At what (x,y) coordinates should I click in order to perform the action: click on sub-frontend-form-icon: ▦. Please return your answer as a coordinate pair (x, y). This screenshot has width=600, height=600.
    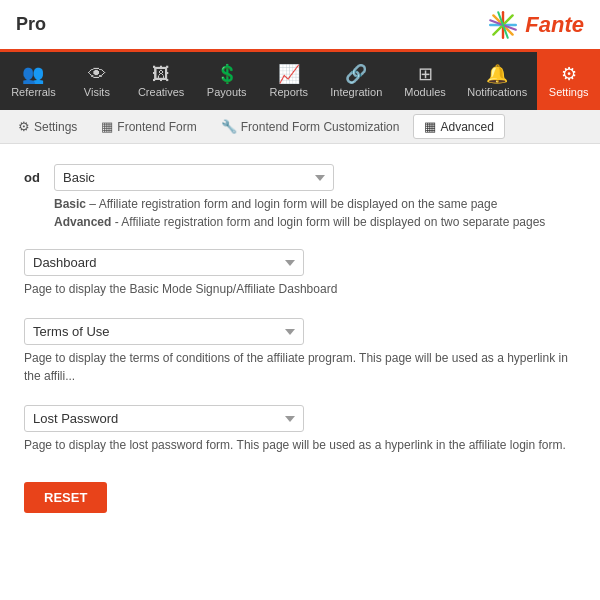
    Looking at the image, I should click on (107, 126).